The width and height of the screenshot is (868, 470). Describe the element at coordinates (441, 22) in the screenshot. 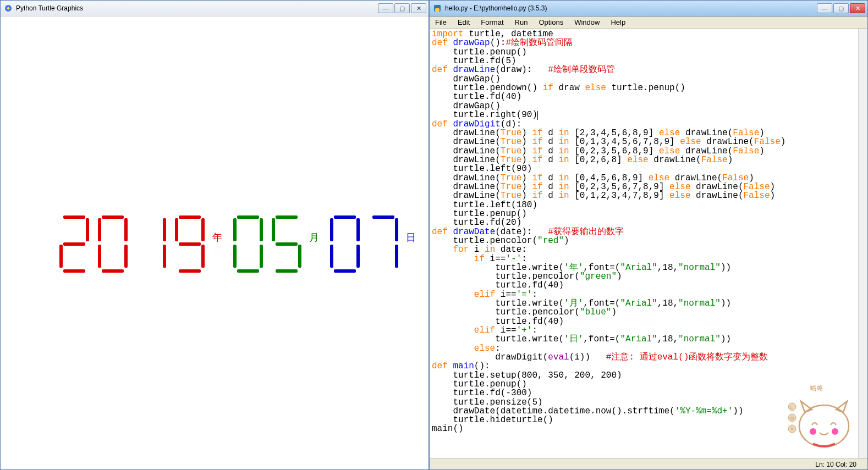

I see `menu-file: File` at that location.